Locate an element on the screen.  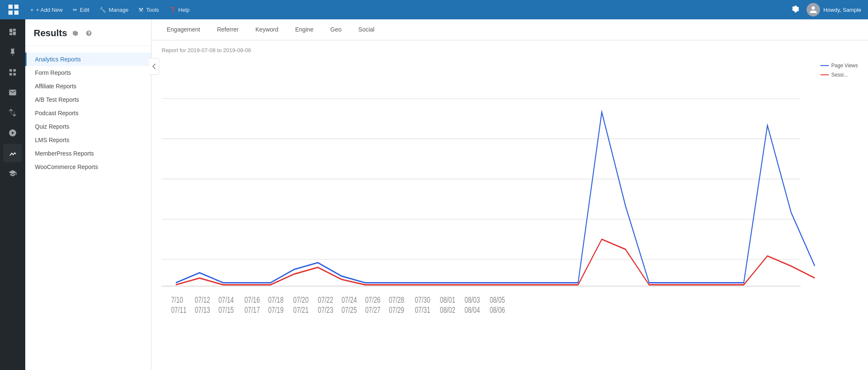
legend-page-views: Page Views is located at coordinates (839, 66).